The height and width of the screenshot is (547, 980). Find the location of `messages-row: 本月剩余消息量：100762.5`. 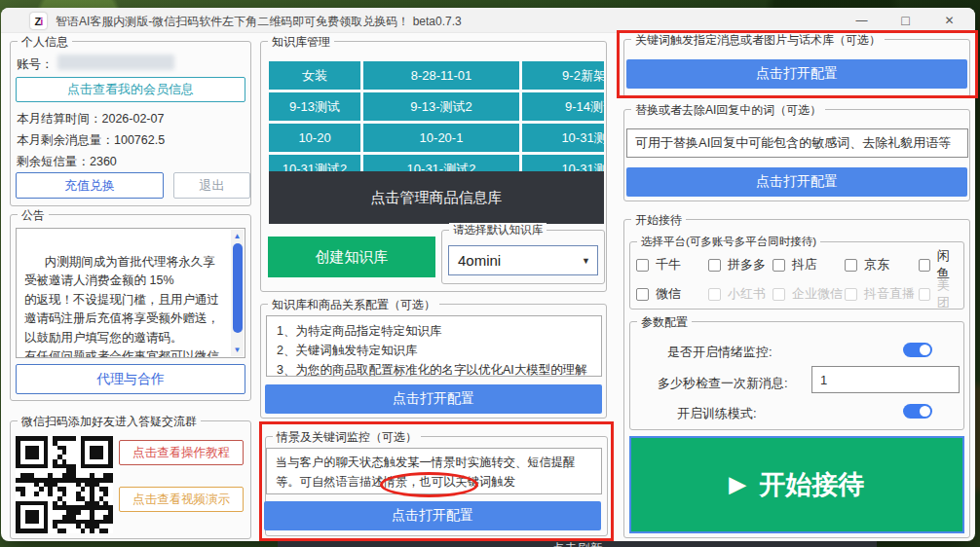

messages-row: 本月剩余消息量：100762.5 is located at coordinates (91, 140).